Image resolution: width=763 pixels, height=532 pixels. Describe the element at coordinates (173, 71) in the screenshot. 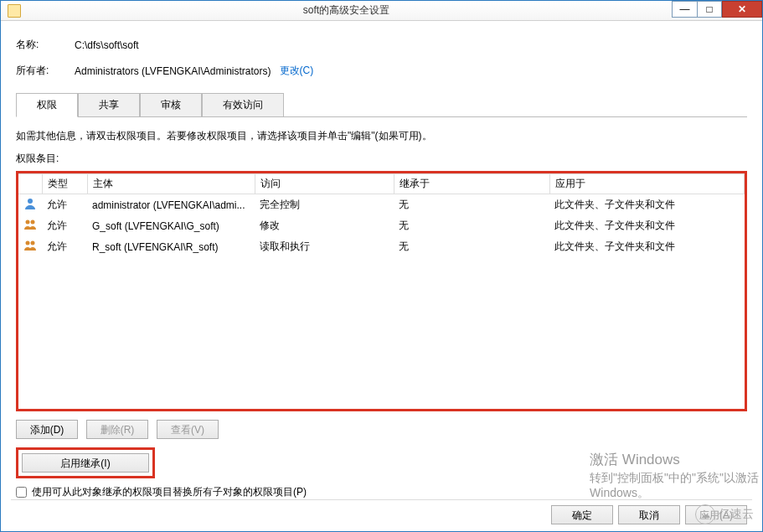

I see `owner-value: Administrators (LVFENGKAI\Administrators…` at that location.